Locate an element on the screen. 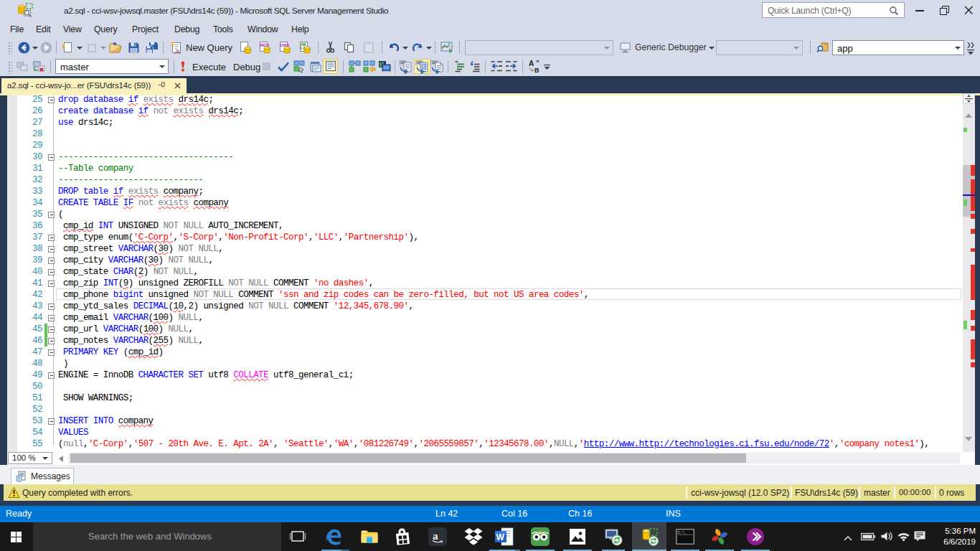  svg-text: a is located at coordinates (435, 536).